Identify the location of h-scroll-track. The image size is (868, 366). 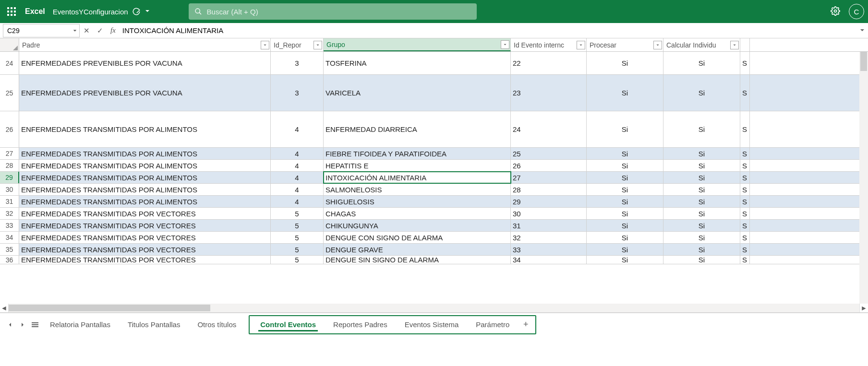
(434, 308).